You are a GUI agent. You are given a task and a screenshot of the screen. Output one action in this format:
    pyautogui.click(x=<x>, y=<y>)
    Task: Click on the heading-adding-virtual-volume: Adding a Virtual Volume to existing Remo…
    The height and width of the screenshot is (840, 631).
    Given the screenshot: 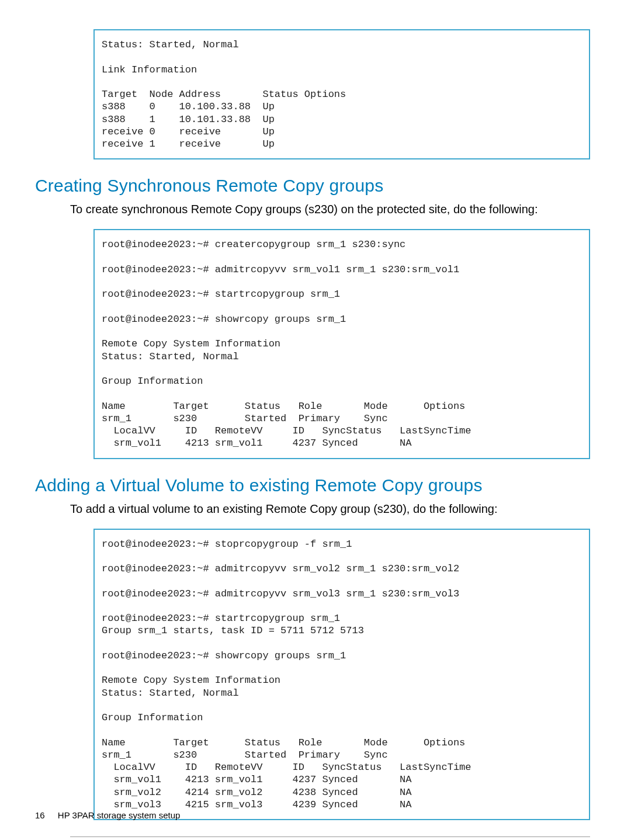 What is the action you would take?
    pyautogui.click(x=316, y=485)
    